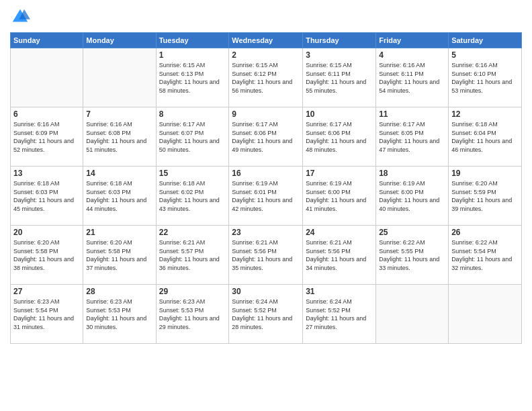 This screenshot has width=532, height=411. I want to click on day-number: 6, so click(47, 114).